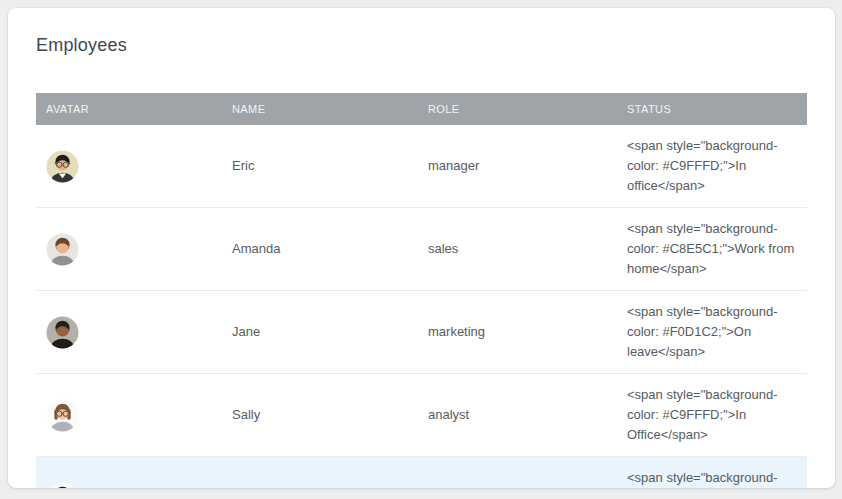  I want to click on column-header-name: NAME, so click(320, 109).